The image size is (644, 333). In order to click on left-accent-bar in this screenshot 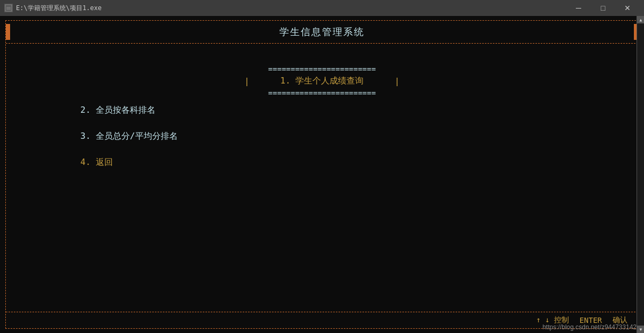, I will do `click(8, 32)`.